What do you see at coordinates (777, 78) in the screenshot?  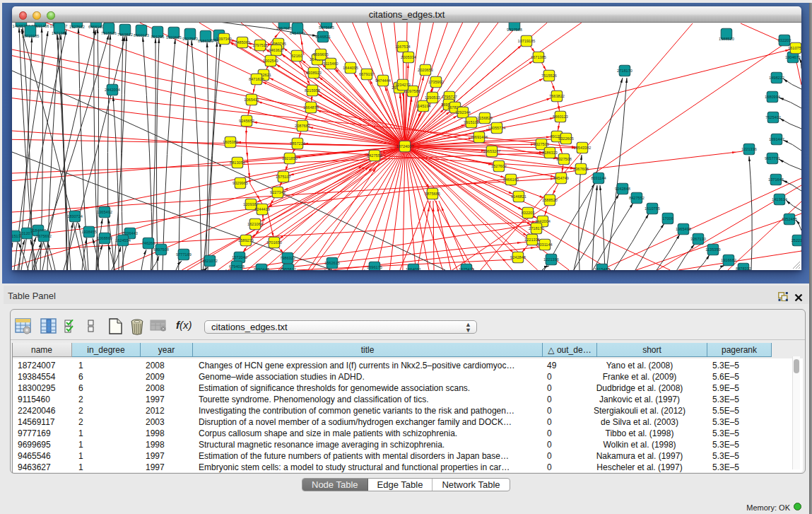 I see `svg-text: 1498222` at bounding box center [777, 78].